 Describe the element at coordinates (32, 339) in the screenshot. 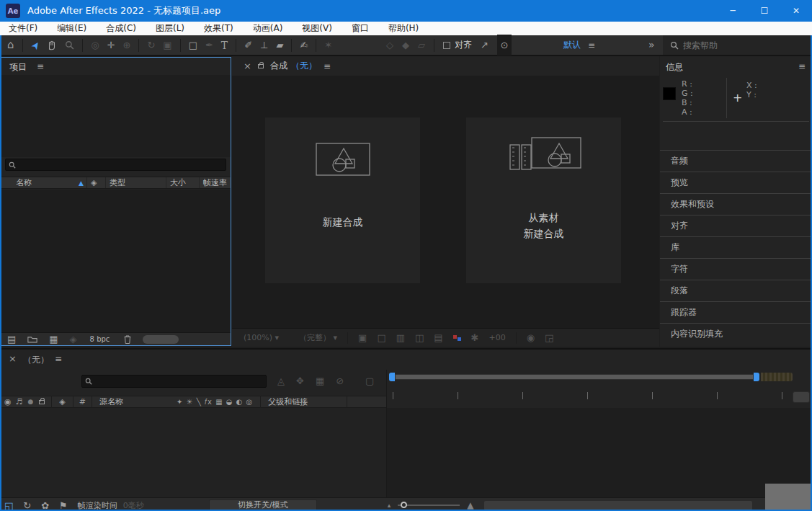

I see `new-folder-icon` at that location.